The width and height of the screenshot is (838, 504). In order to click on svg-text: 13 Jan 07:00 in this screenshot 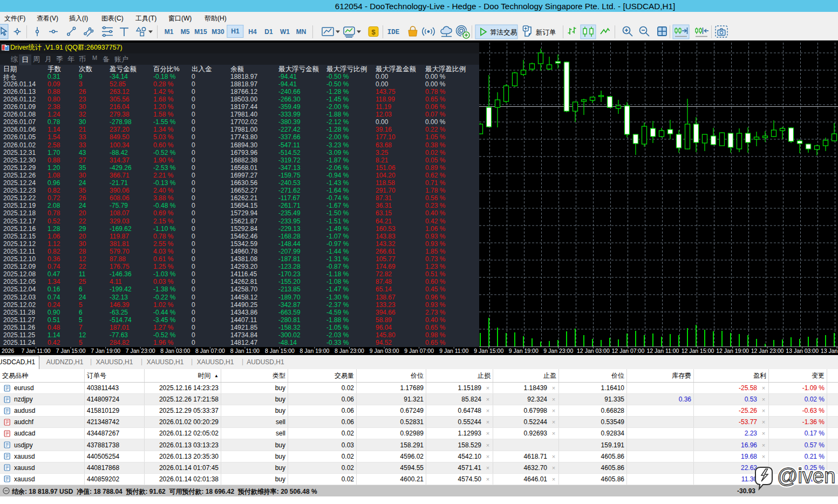, I will do `click(829, 351)`.